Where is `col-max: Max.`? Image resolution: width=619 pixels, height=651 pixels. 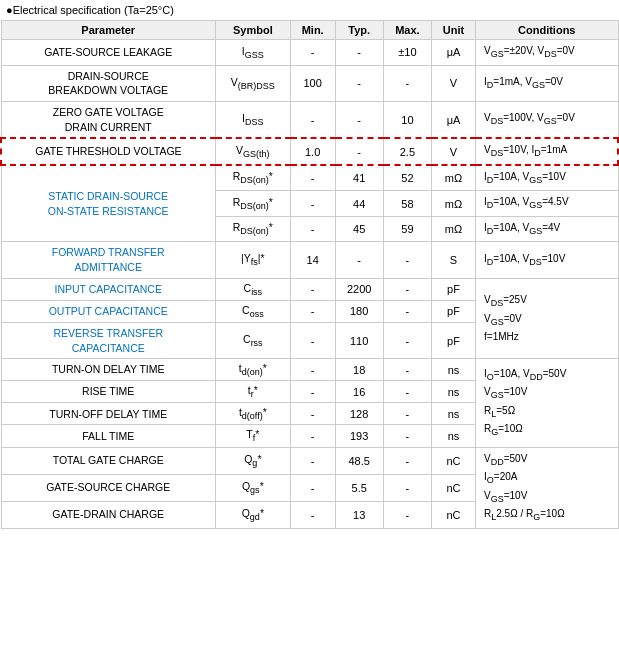 col-max: Max. is located at coordinates (407, 30).